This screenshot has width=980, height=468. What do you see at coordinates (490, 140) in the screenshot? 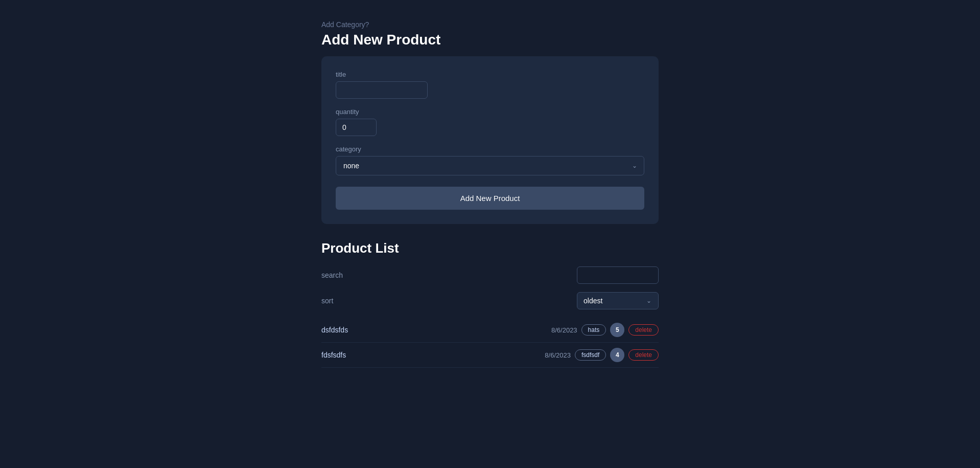
I see `add-product-form: title quantity category none ⌄ Add New` at bounding box center [490, 140].